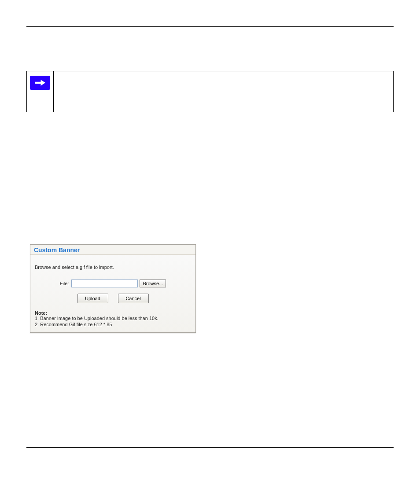 This screenshot has height=504, width=420. What do you see at coordinates (113, 313) in the screenshot?
I see `dialog-note-heading: Note:` at bounding box center [113, 313].